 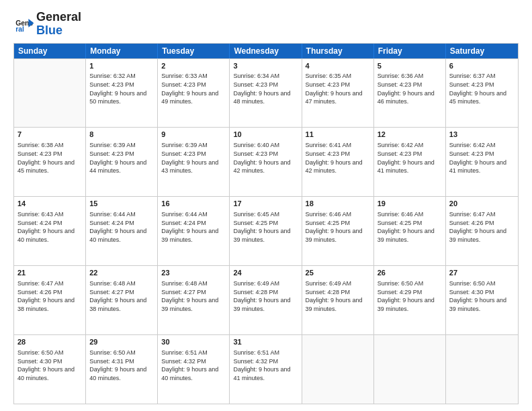 What do you see at coordinates (339, 231) in the screenshot?
I see `cal-cell: 18 Sunrise: 6:46 AM Sunset: 4:25 PM Dayl…` at bounding box center [339, 231].